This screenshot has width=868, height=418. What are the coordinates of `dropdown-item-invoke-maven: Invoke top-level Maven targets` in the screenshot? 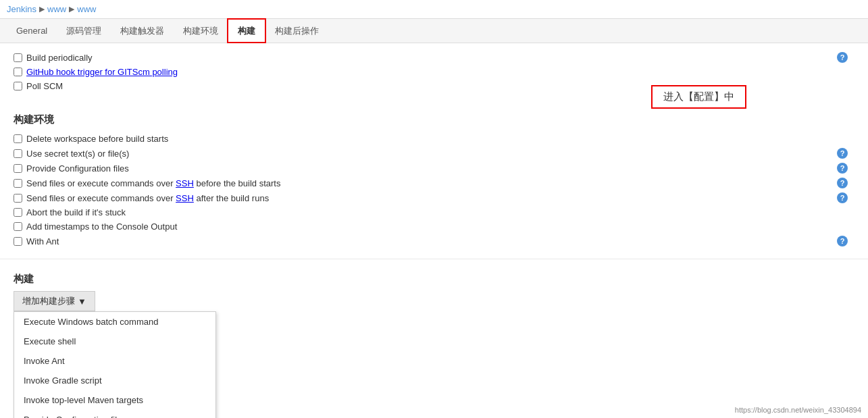 It's located at (115, 400).